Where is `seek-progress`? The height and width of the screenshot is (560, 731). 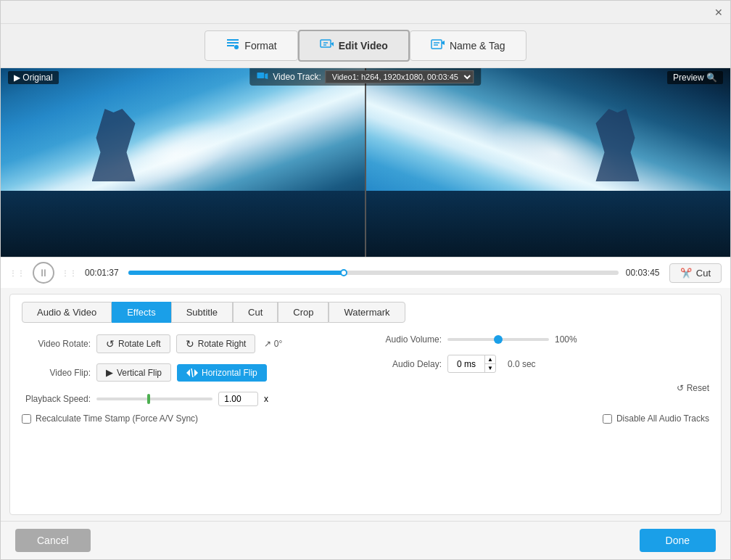 seek-progress is located at coordinates (236, 273).